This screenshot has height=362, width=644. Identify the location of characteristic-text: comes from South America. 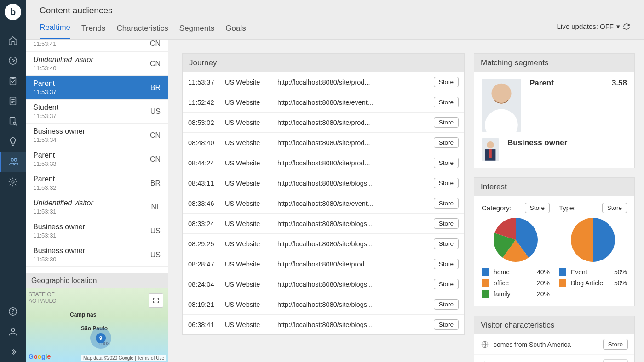
(532, 345).